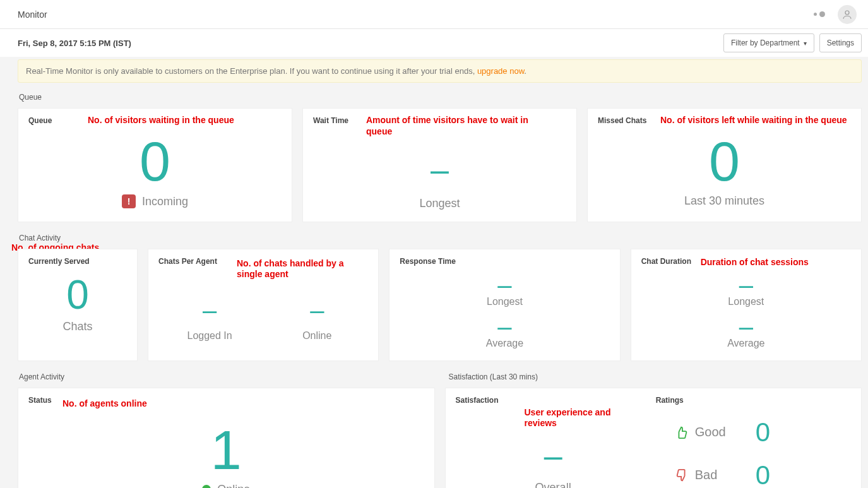 The height and width of the screenshot is (488, 868). I want to click on dur-longest-label: Longest, so click(746, 302).